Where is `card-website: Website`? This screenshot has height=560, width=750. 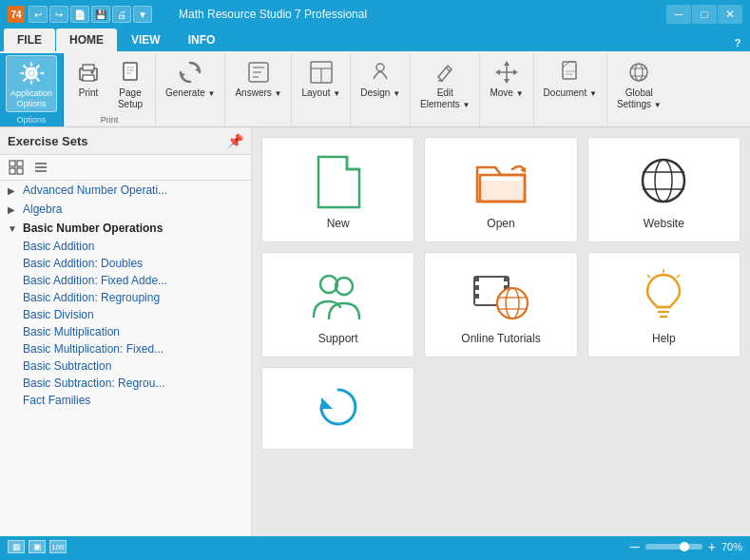
card-website: Website is located at coordinates (663, 190).